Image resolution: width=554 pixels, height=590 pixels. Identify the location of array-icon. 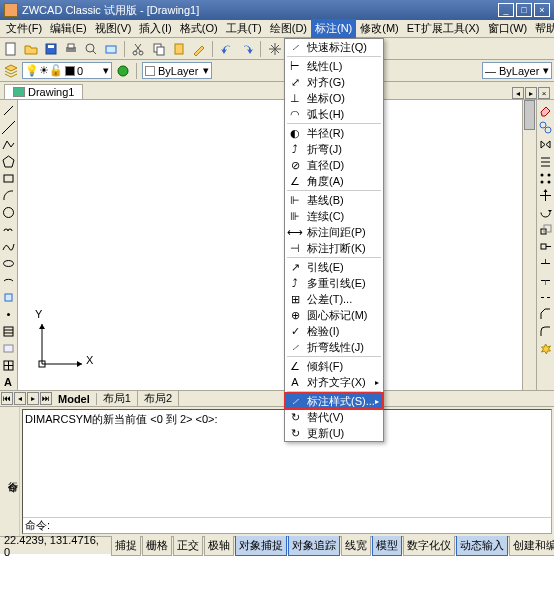
(546, 178).